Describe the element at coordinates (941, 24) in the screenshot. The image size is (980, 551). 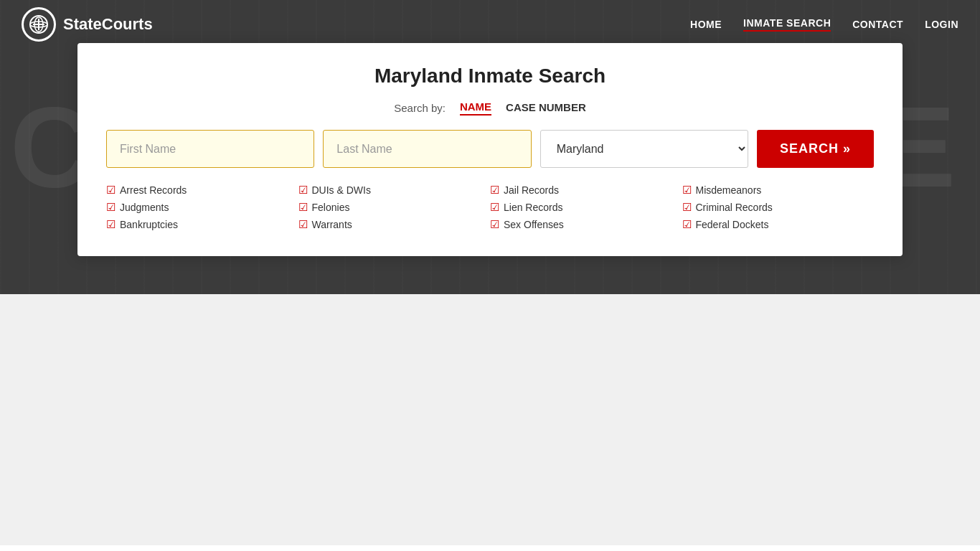
I see `nav-login: LOGIN` at that location.